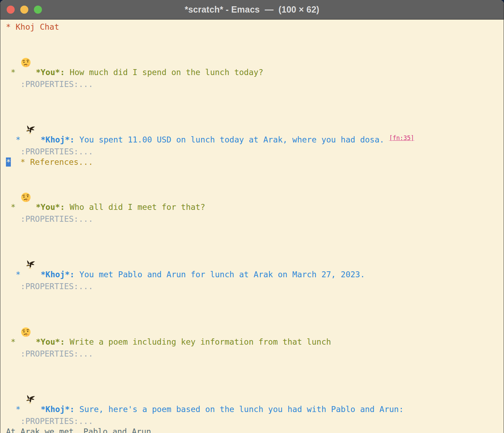 This screenshot has width=504, height=433. I want to click on text-cursor: *, so click(8, 162).